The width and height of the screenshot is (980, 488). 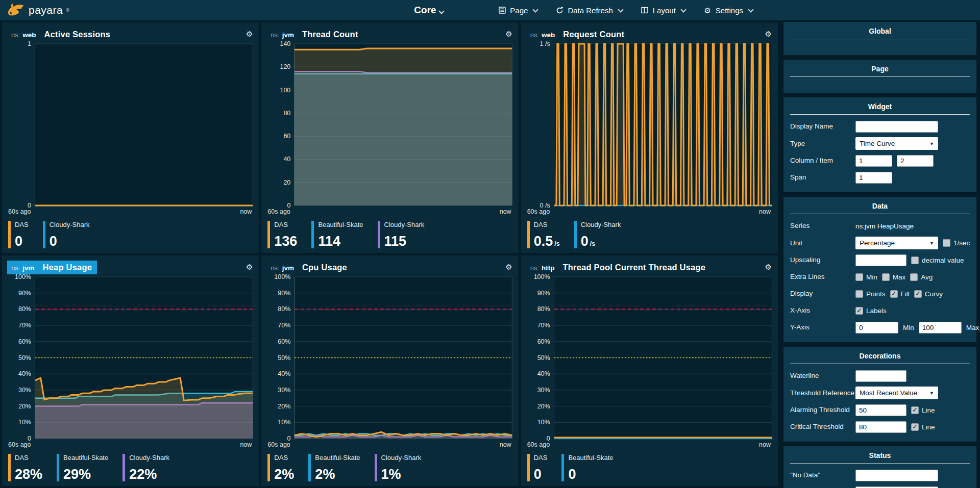 What do you see at coordinates (649, 138) in the screenshot?
I see `widget-request-count: ns:webRequest Count⚙1 /s0 /s60s agonowDA…` at bounding box center [649, 138].